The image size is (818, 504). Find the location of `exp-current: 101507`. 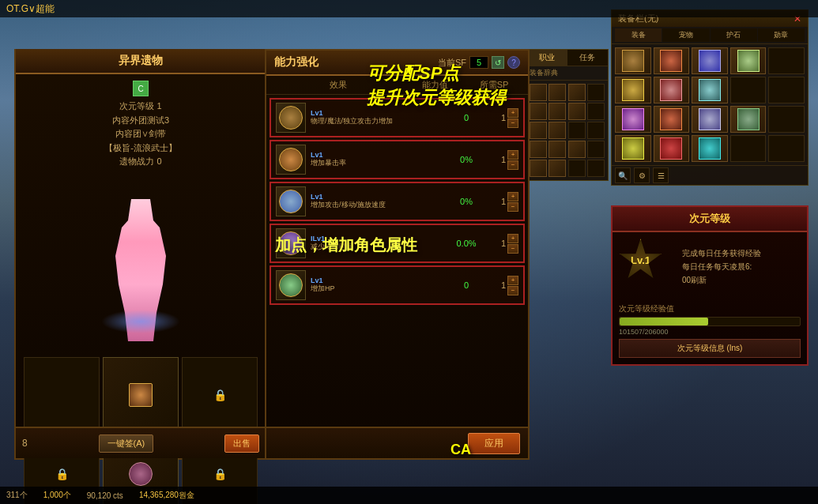

exp-current: 101507 is located at coordinates (631, 332).